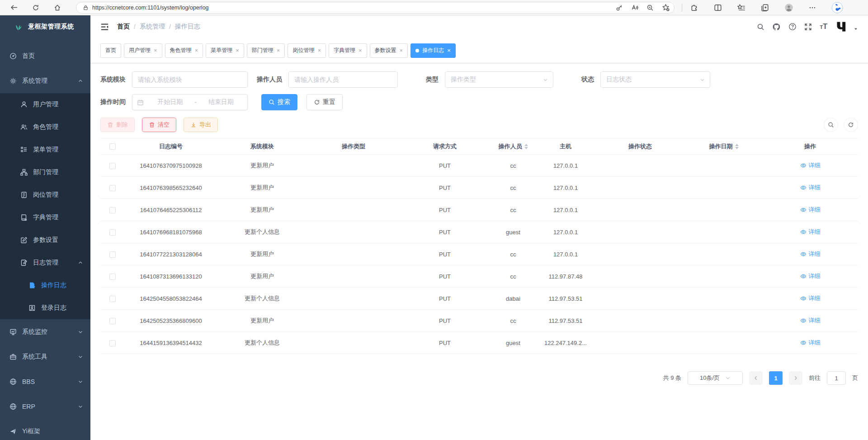  I want to click on sidebar-item-log-mgmt: 日志管理, so click(45, 263).